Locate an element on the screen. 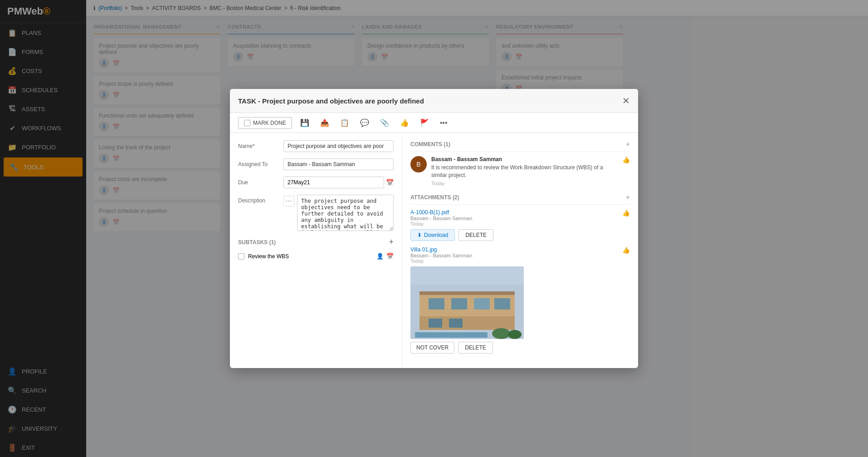 The height and width of the screenshot is (457, 868). description-label: Description is located at coordinates (258, 199).